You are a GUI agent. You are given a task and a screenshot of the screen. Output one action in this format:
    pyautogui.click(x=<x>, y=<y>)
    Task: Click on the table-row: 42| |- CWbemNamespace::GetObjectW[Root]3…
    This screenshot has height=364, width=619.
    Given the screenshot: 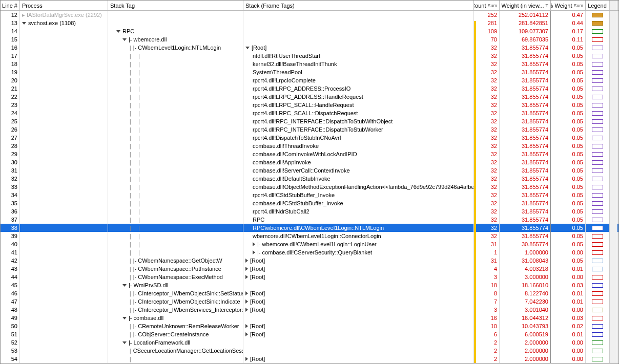 What is the action you would take?
    pyautogui.click(x=310, y=261)
    